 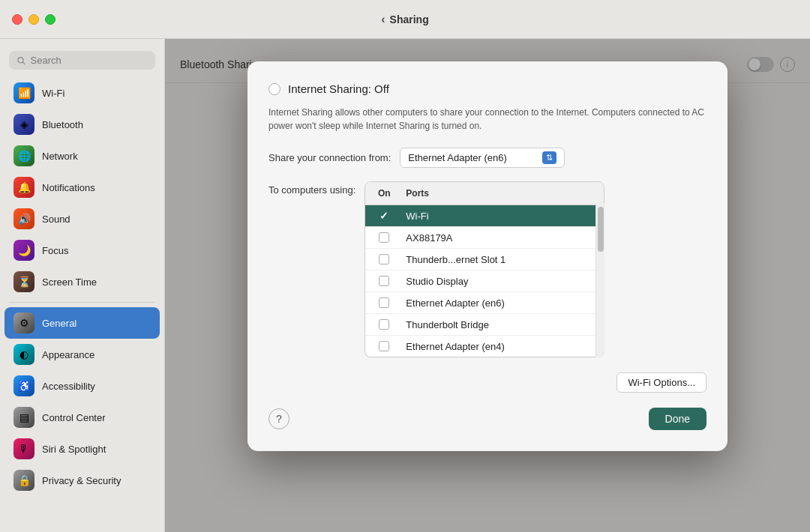 What do you see at coordinates (82, 354) in the screenshot?
I see `sidebar-item-appearance: ◐Appearance` at bounding box center [82, 354].